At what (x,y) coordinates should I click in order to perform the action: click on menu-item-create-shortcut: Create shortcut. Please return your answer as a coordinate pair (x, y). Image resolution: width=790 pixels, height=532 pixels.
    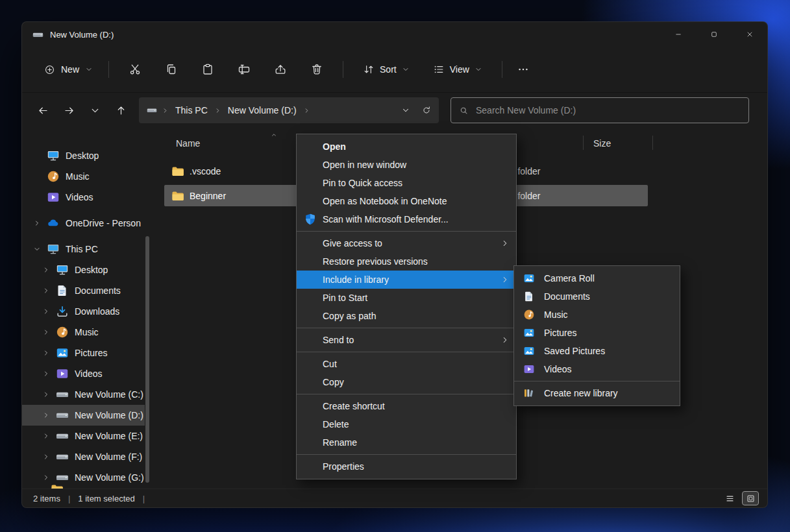
    Looking at the image, I should click on (406, 406).